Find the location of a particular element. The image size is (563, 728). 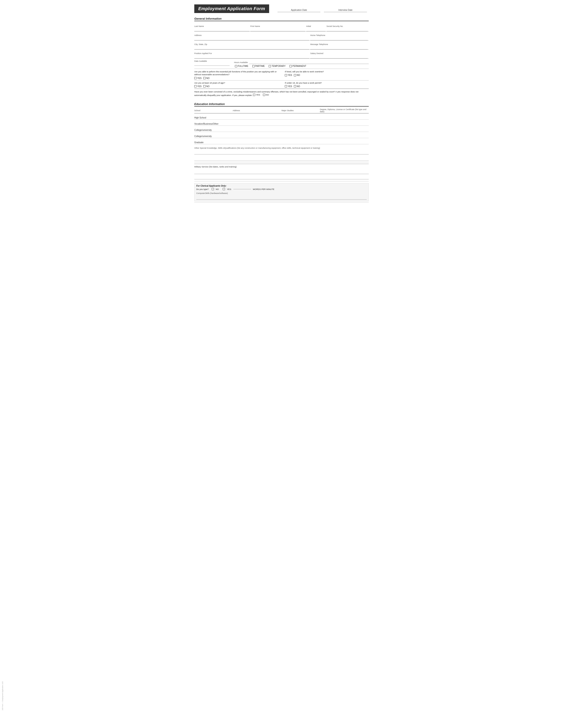

city-field: City, State, Zip is located at coordinates (252, 45).